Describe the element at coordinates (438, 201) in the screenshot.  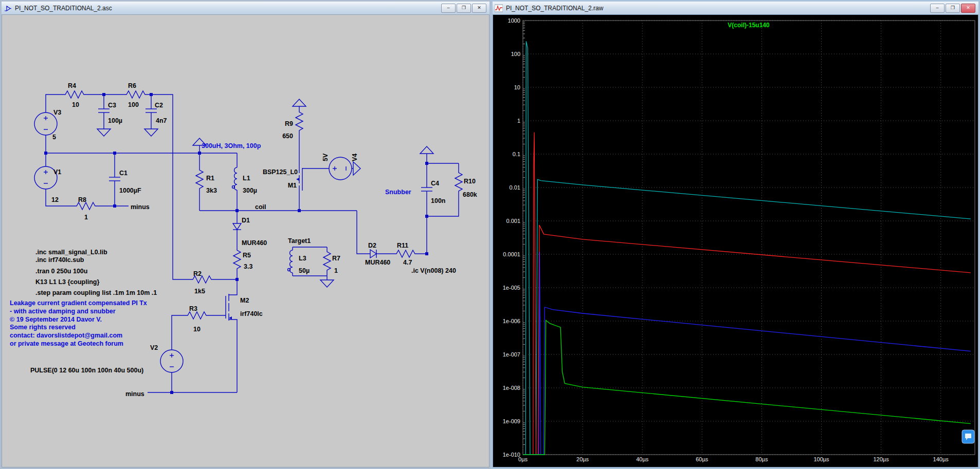
I see `value-C4: 100n` at that location.